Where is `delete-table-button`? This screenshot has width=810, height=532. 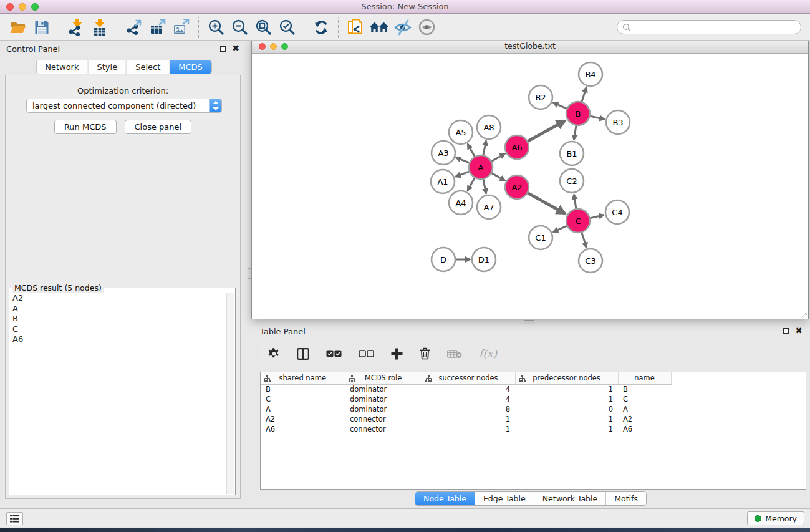 delete-table-button is located at coordinates (455, 354).